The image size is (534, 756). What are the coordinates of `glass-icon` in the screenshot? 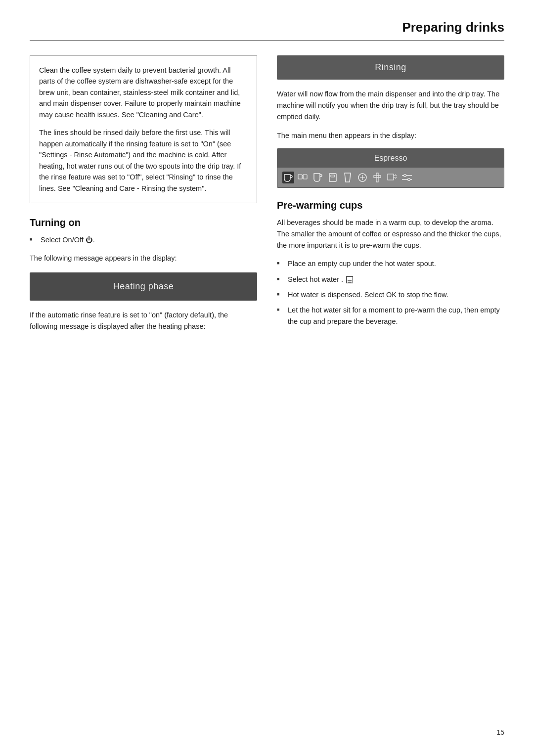 It's located at (348, 178).